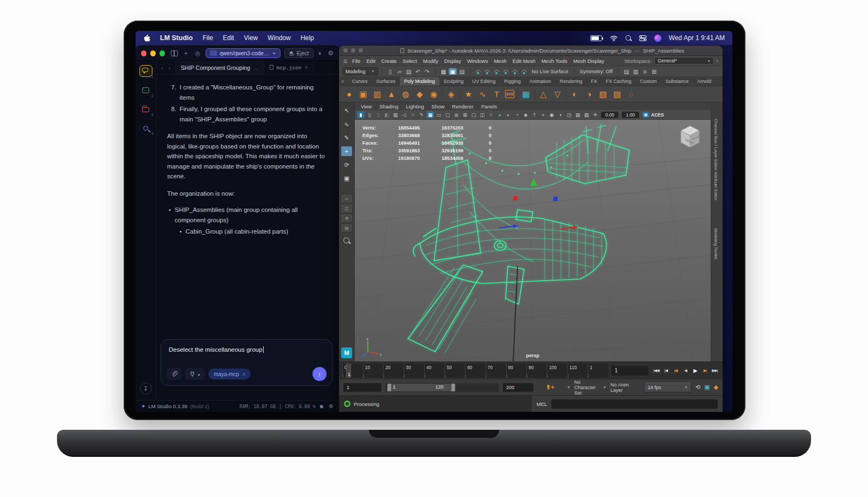 Image resolution: width=868 pixels, height=497 pixels. I want to click on modeling-toolkit-tab: Modeling Toolkit, so click(716, 244).